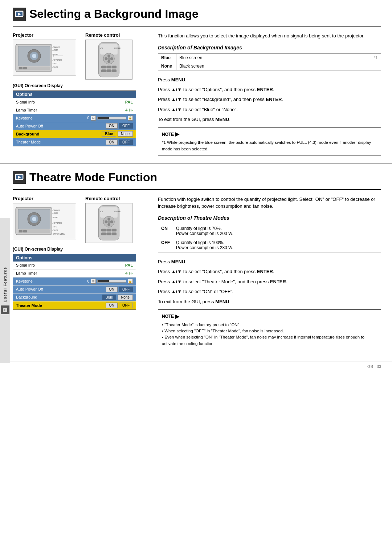 This screenshot has width=392, height=555. I want to click on projector-image-2: ON/OFF LAMP TEMP. KEYSTON INPUT BACK ENT…, so click(44, 221).